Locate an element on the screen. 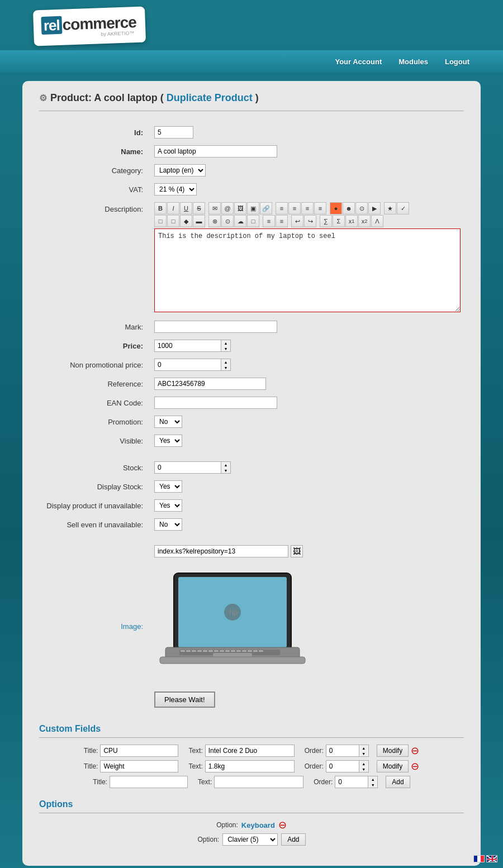  cf-delete-btn-1: ⊖ is located at coordinates (415, 766).